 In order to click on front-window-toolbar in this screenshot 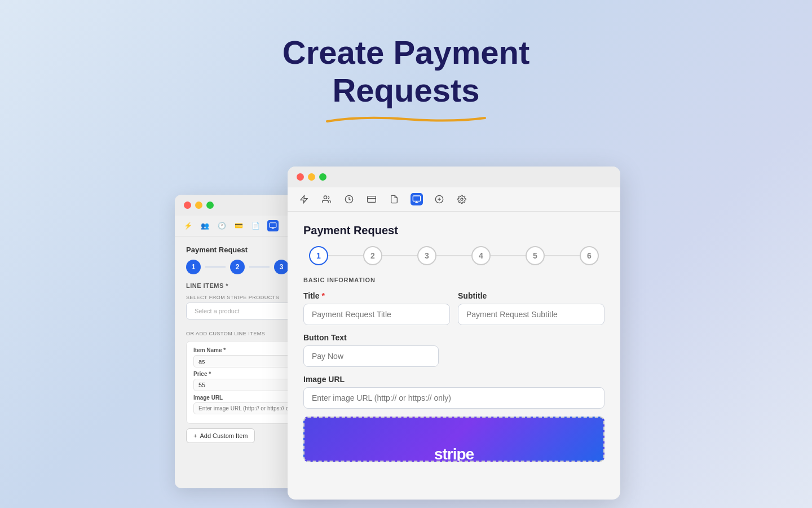, I will do `click(454, 200)`.